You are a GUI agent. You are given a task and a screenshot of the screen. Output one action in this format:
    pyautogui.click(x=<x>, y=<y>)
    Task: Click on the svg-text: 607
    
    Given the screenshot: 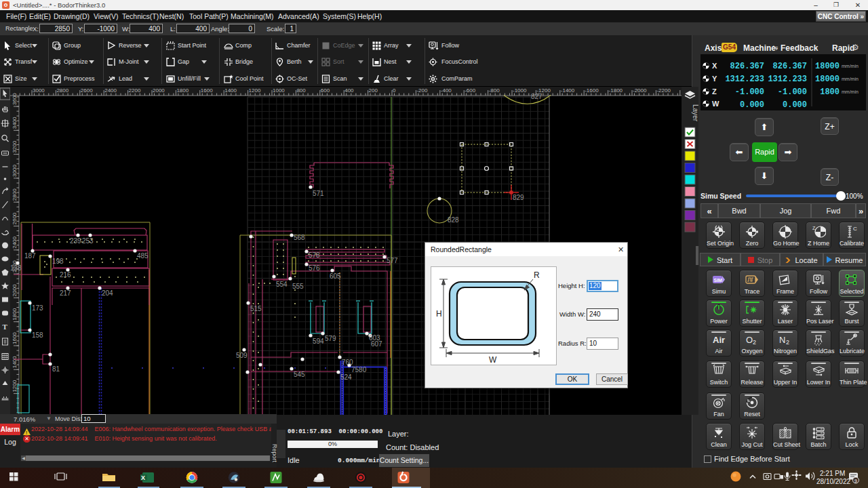 What is the action you would take?
    pyautogui.click(x=377, y=344)
    